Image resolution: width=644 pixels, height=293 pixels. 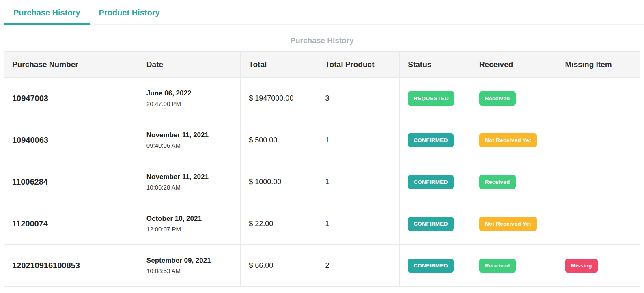 I want to click on table-row: 10940063November 11, 202109:40:06 AM$ 50…, so click(x=322, y=140).